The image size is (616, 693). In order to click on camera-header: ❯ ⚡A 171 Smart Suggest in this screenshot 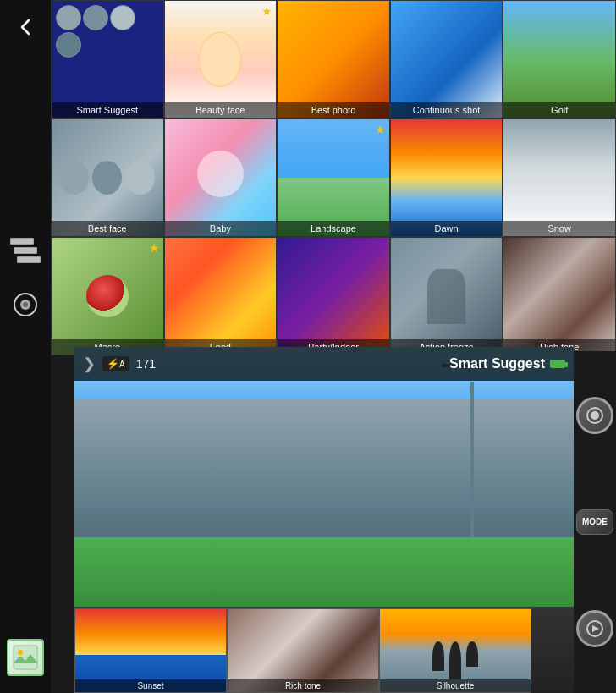, I will do `click(324, 364)`.